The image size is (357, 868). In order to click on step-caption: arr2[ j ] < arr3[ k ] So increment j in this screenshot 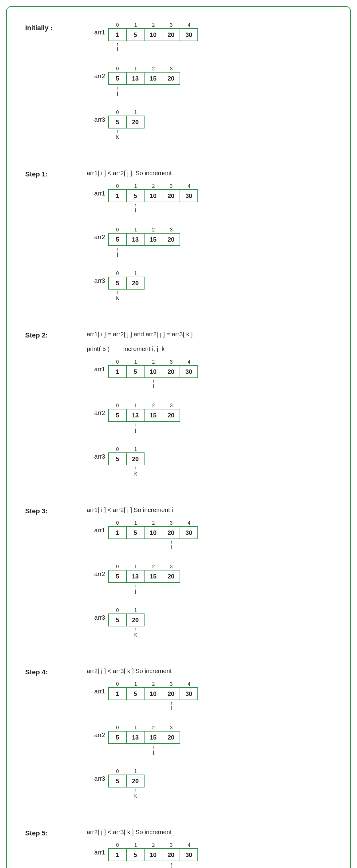, I will do `click(209, 671)`.